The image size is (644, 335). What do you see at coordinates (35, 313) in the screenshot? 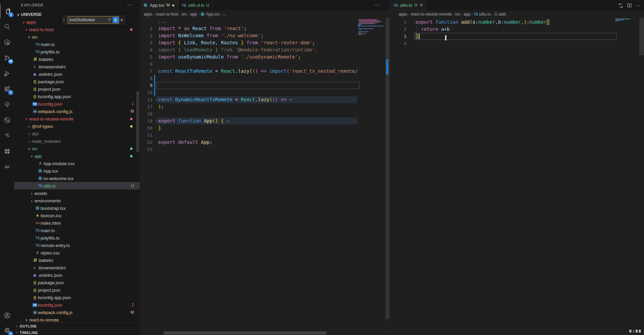
I see `webpack-file-icon` at bounding box center [35, 313].